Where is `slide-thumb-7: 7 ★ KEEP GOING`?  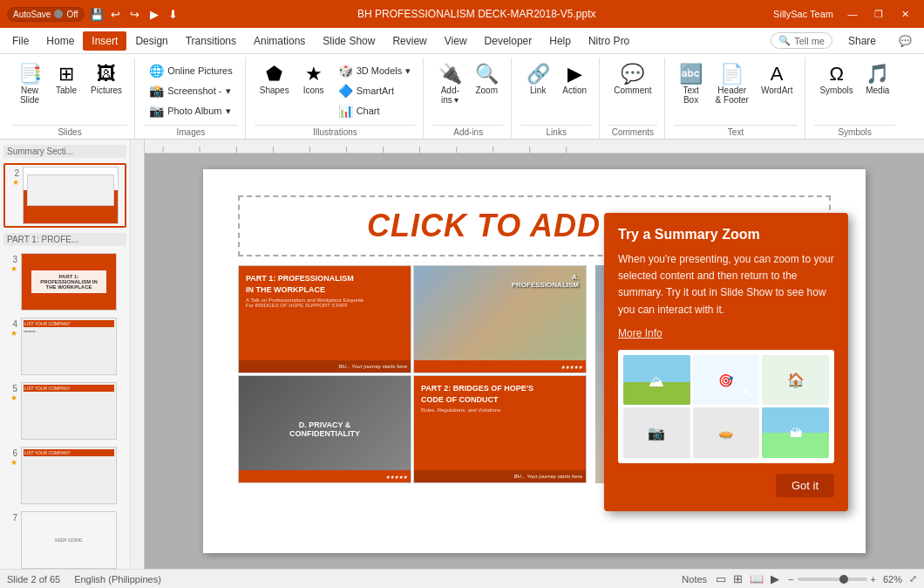
slide-thumb-7: 7 ★ KEEP GOING is located at coordinates (65, 539).